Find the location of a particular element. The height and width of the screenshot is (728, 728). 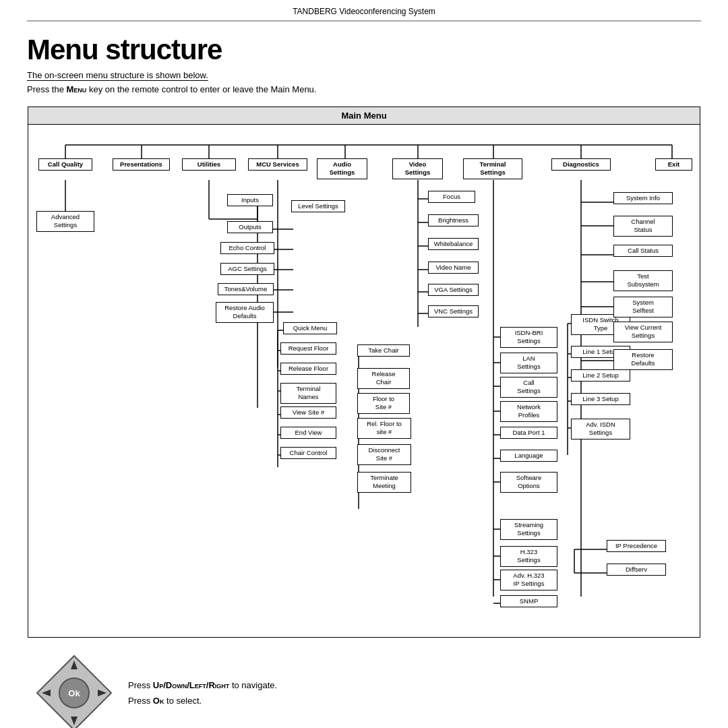

nav-instructions: Press Up/Down/Left/Right to navigate. Pr… is located at coordinates (202, 693).